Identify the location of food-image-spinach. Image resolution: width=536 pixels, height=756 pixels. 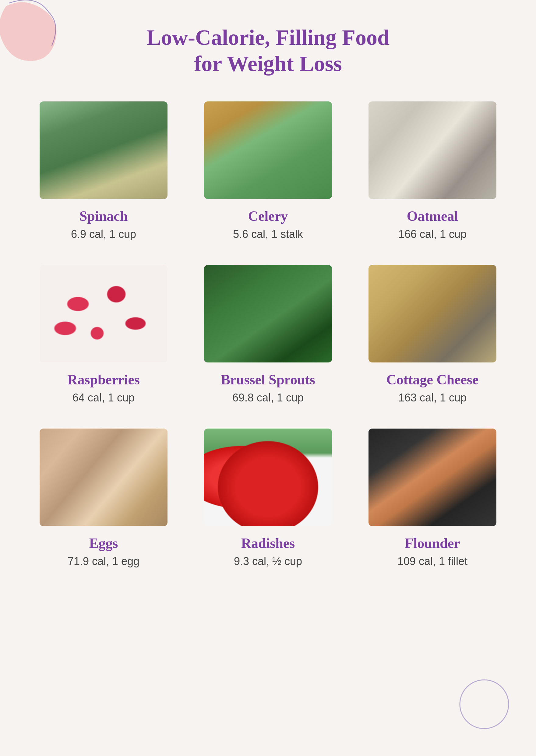
(104, 150).